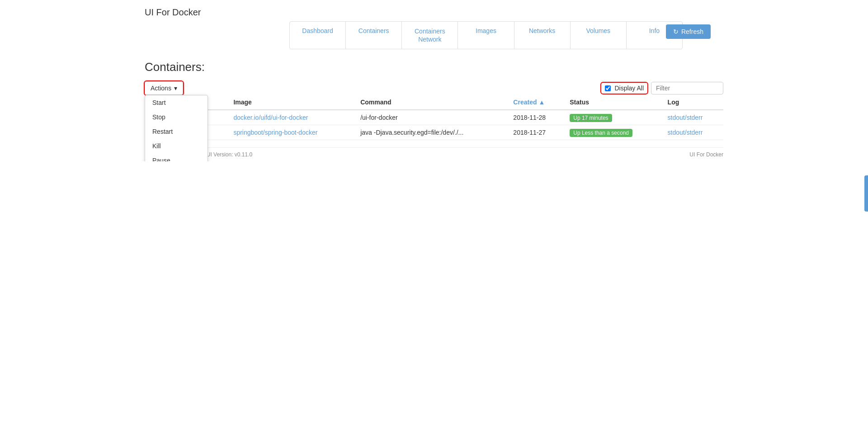  Describe the element at coordinates (693, 102) in the screenshot. I see `col-log: Log` at that location.